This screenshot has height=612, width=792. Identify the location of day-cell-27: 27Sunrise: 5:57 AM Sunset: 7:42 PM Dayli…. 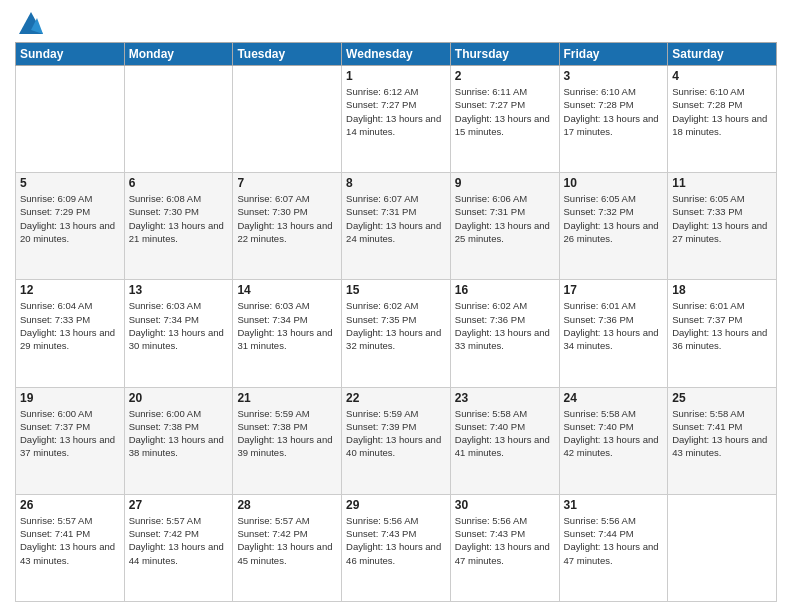
(178, 548).